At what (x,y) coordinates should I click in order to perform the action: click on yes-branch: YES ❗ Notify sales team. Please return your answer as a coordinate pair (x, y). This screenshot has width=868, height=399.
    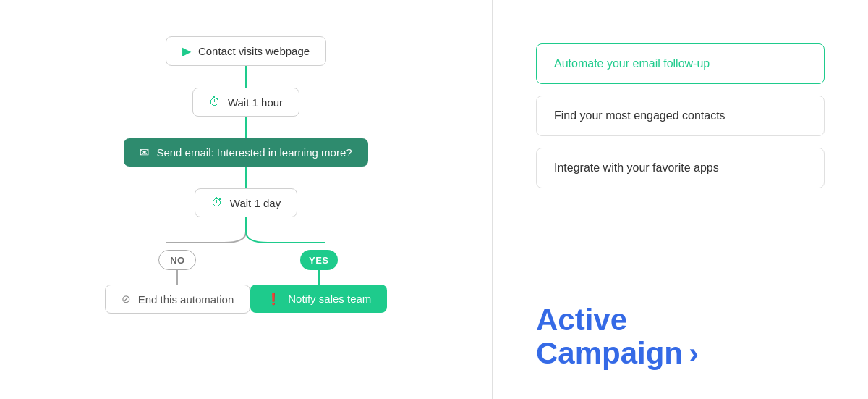
    Looking at the image, I should click on (318, 281).